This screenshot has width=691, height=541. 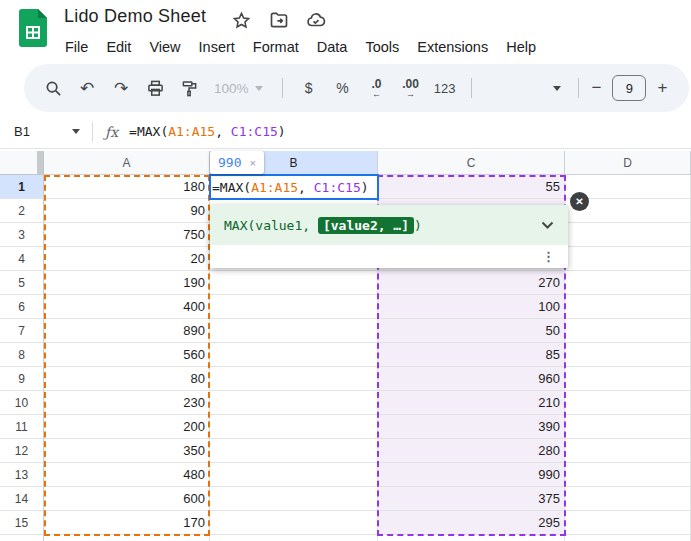 What do you see at coordinates (628, 307) in the screenshot?
I see `cell-D6` at bounding box center [628, 307].